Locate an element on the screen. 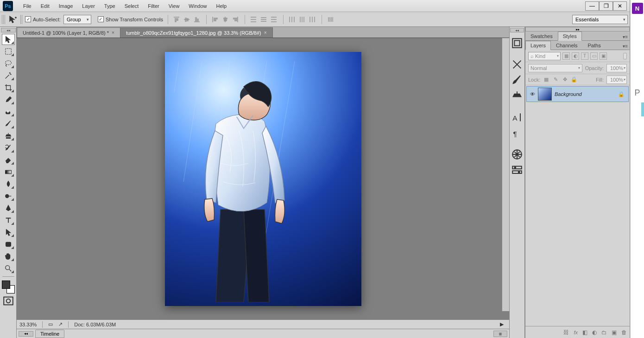 The width and height of the screenshot is (644, 338). lasso-tool is located at coordinates (8, 64).